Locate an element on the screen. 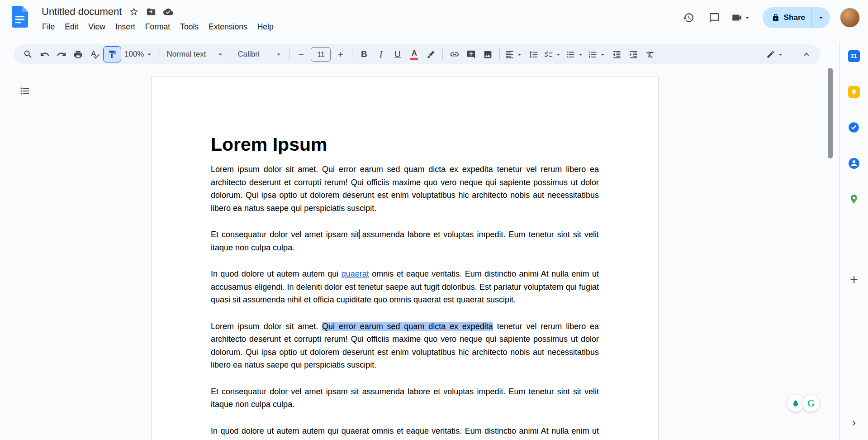  menu-format: Format is located at coordinates (157, 27).